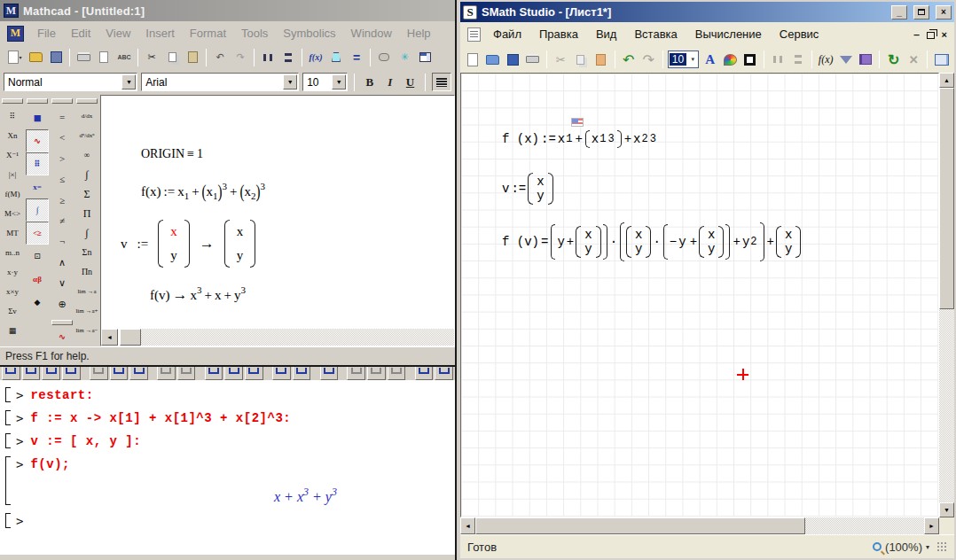 Image resolution: width=956 pixels, height=560 pixels. I want to click on side-panel-button, so click(942, 60).